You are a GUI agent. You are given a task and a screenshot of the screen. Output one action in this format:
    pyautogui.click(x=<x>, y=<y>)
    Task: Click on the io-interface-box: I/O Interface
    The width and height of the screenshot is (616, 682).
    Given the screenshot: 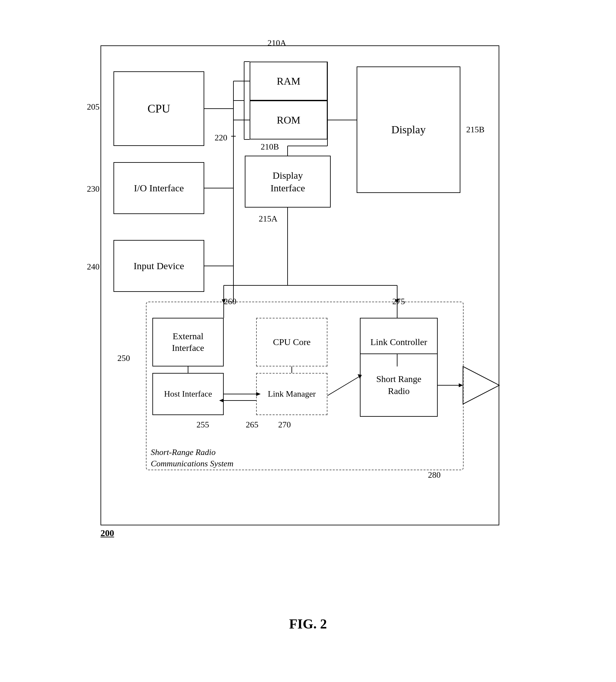 What is the action you would take?
    pyautogui.click(x=159, y=188)
    